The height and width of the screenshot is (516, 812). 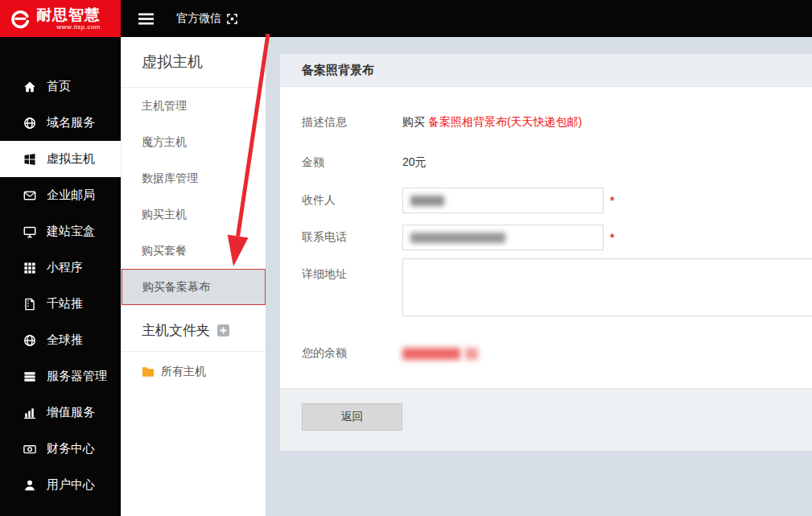 What do you see at coordinates (414, 122) in the screenshot?
I see `description-prefix: 购买` at bounding box center [414, 122].